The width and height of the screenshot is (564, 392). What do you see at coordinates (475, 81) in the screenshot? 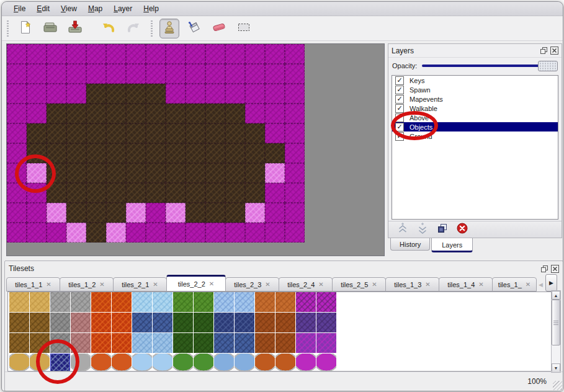
I see `layer-row-keys: ✓Keys` at bounding box center [475, 81].